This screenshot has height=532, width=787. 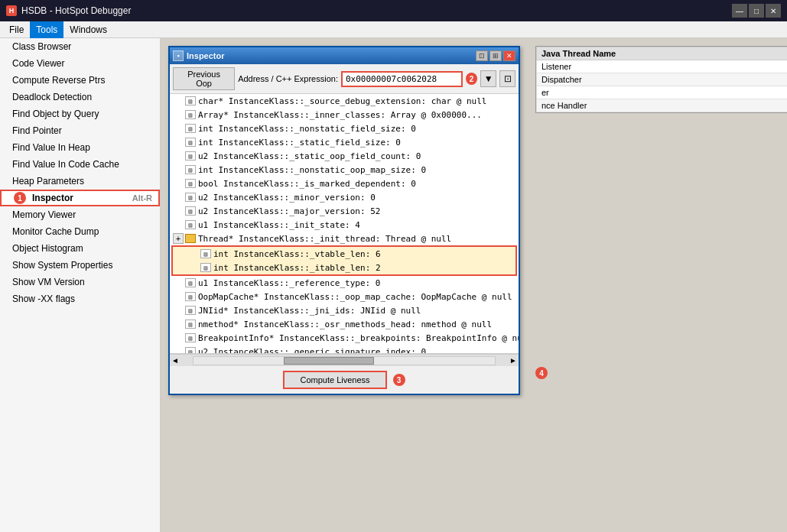 I want to click on thread-cell: Listener, so click(x=662, y=67).